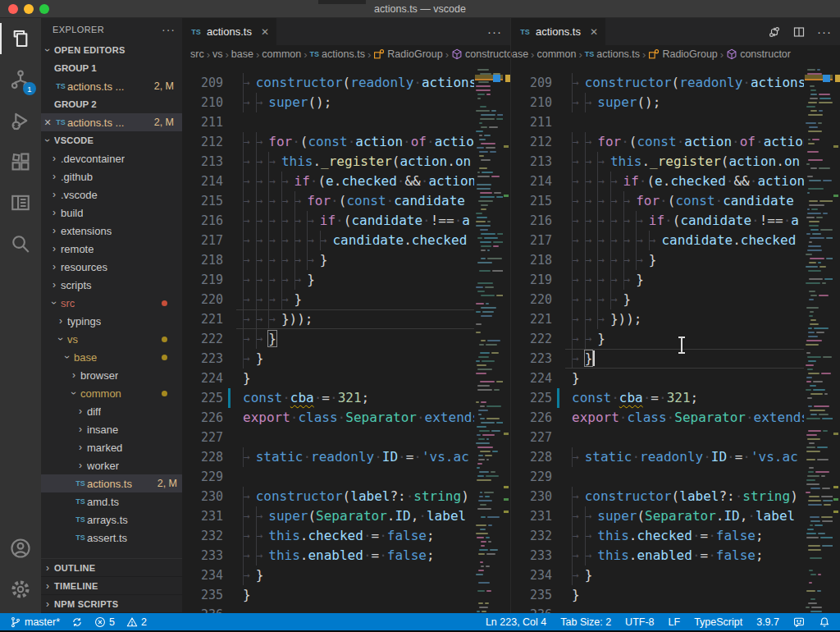 Image resolution: width=840 pixels, height=632 pixels. What do you see at coordinates (112, 429) in the screenshot?
I see `tree-item-insane: ›insane` at bounding box center [112, 429].